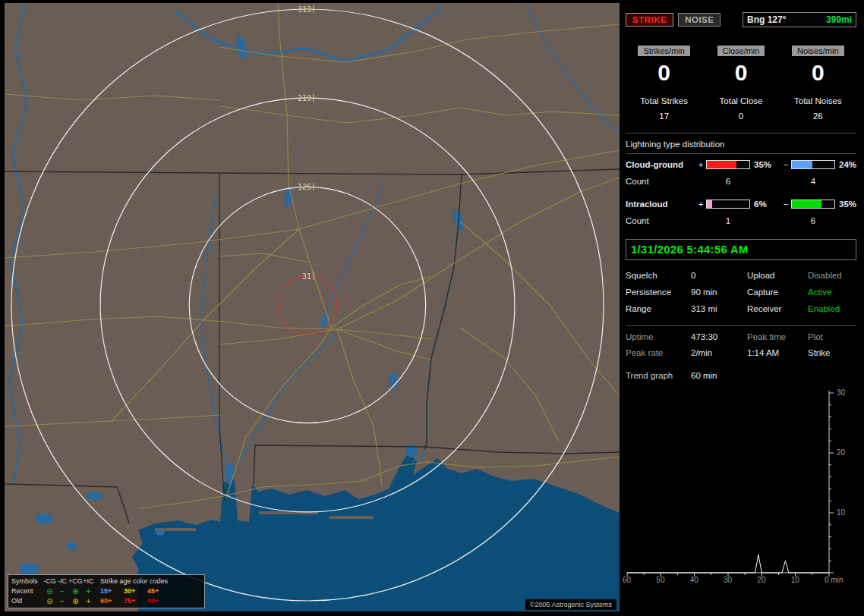  What do you see at coordinates (741, 51) in the screenshot?
I see `close-per-min-chip: Close/min` at bounding box center [741, 51].